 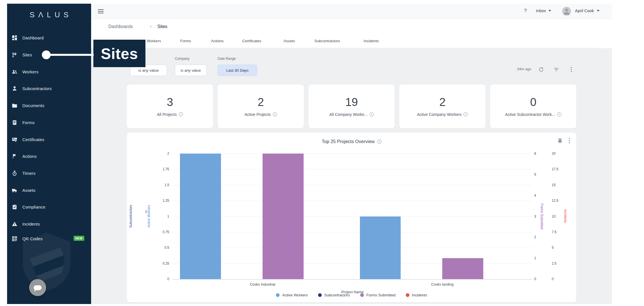 I want to click on legend-item-incidents: Incidents, so click(x=417, y=295).